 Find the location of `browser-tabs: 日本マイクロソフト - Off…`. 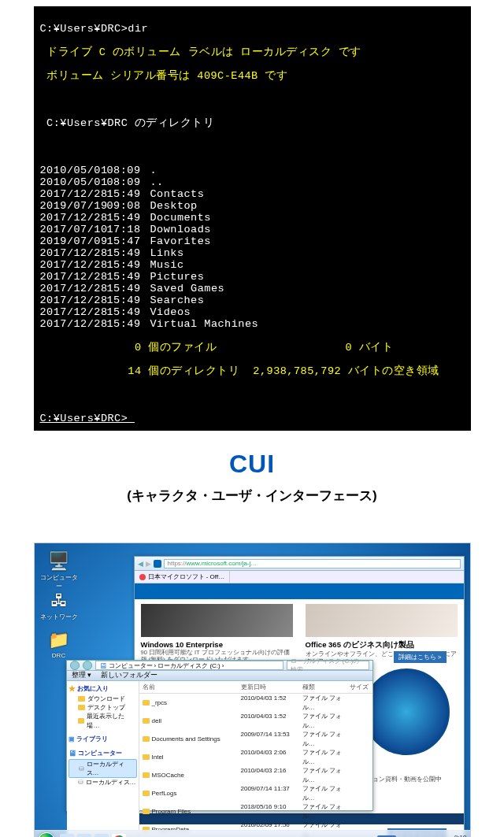

browser-tabs: 日本マイクロソフト - Off… is located at coordinates (299, 577).